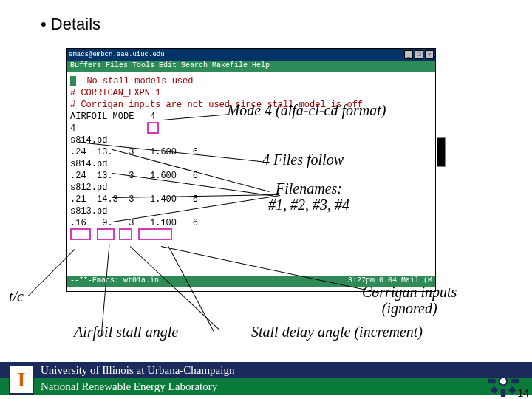 The width and height of the screenshot is (532, 399). Describe the element at coordinates (503, 381) in the screenshot. I see `nrel-logo-icon` at that location.